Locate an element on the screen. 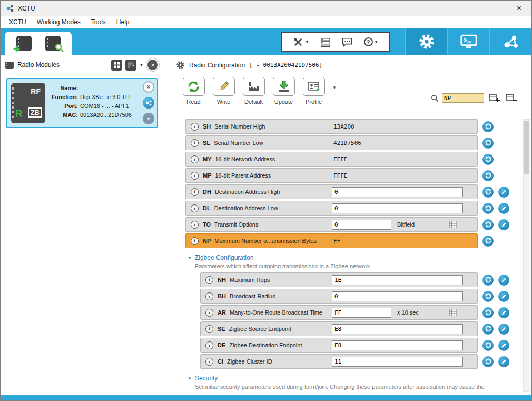 The height and width of the screenshot is (401, 532). collapse-all-button is located at coordinates (511, 98).